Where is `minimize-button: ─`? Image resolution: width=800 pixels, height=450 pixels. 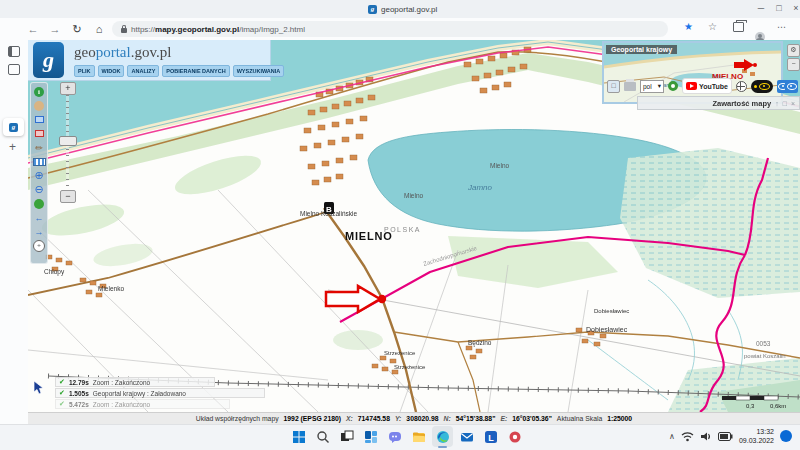
minimize-button: ─ is located at coordinates (761, 8).